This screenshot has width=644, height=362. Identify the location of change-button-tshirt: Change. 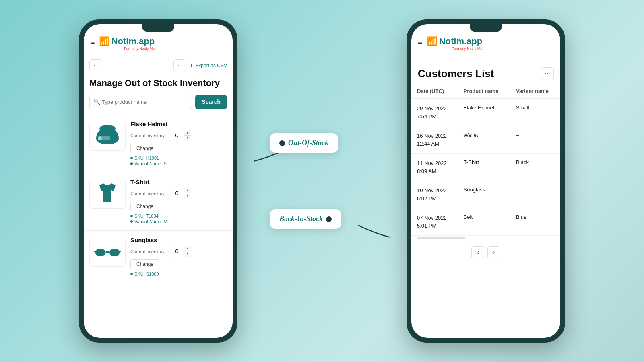
(145, 206).